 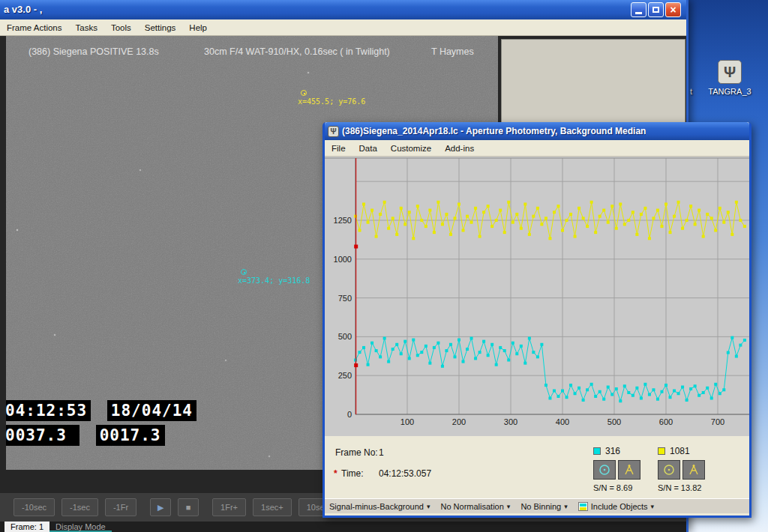 I want to click on svg-text: 600, so click(x=666, y=422).